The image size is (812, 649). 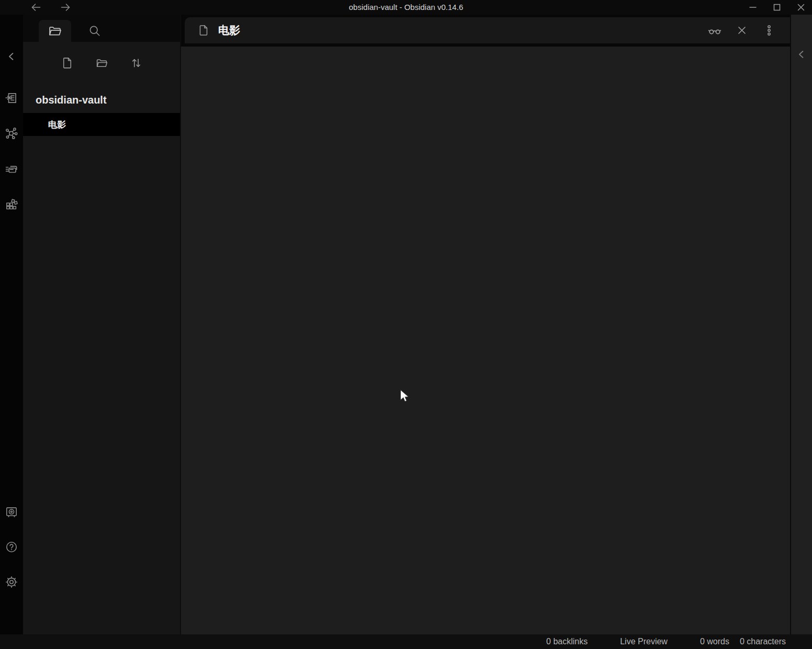 I want to click on vault-switcher-button, so click(x=12, y=512).